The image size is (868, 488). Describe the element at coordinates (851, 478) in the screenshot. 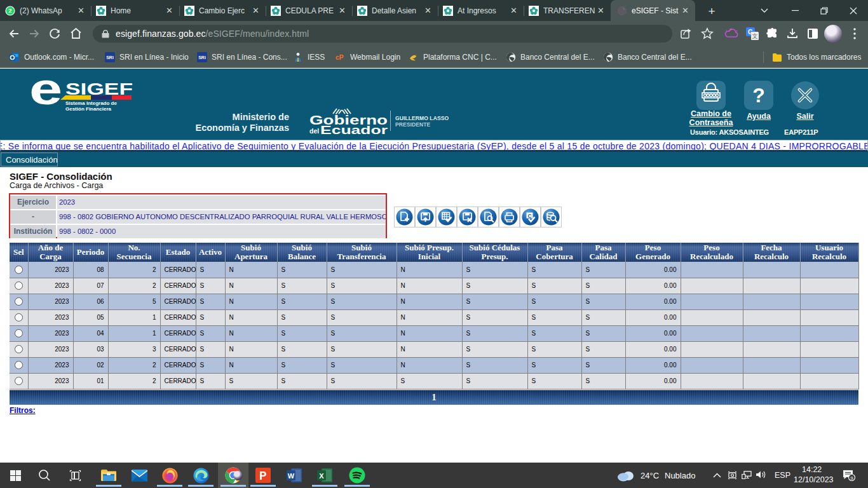

I see `svg-text: 9` at that location.